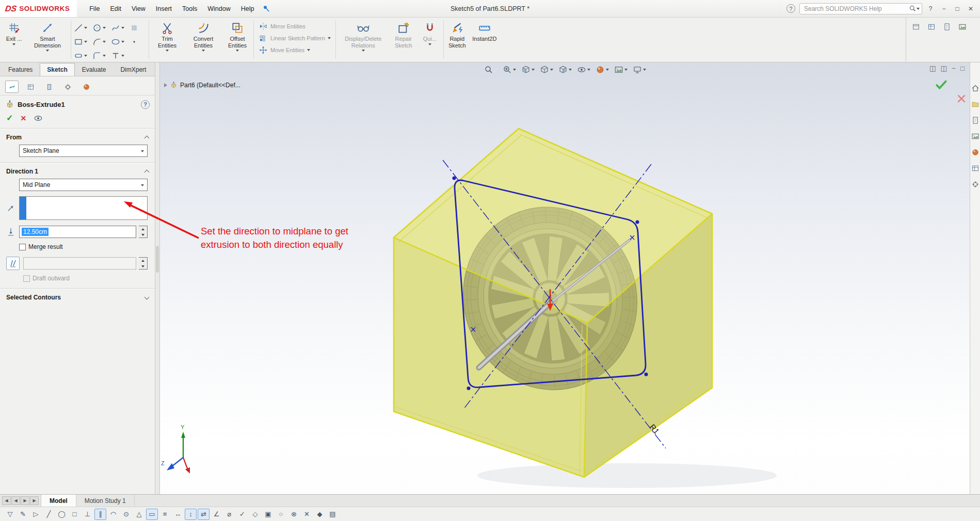 Image resolution: width=980 pixels, height=521 pixels. What do you see at coordinates (971, 9) in the screenshot?
I see `close-button: ✕` at bounding box center [971, 9].